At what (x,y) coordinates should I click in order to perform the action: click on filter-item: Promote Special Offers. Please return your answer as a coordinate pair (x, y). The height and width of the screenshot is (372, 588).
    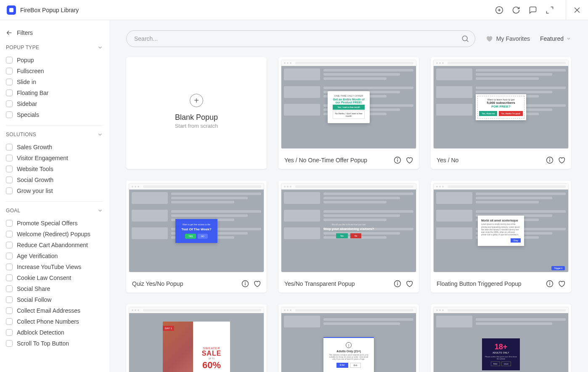
    Looking at the image, I should click on (55, 223).